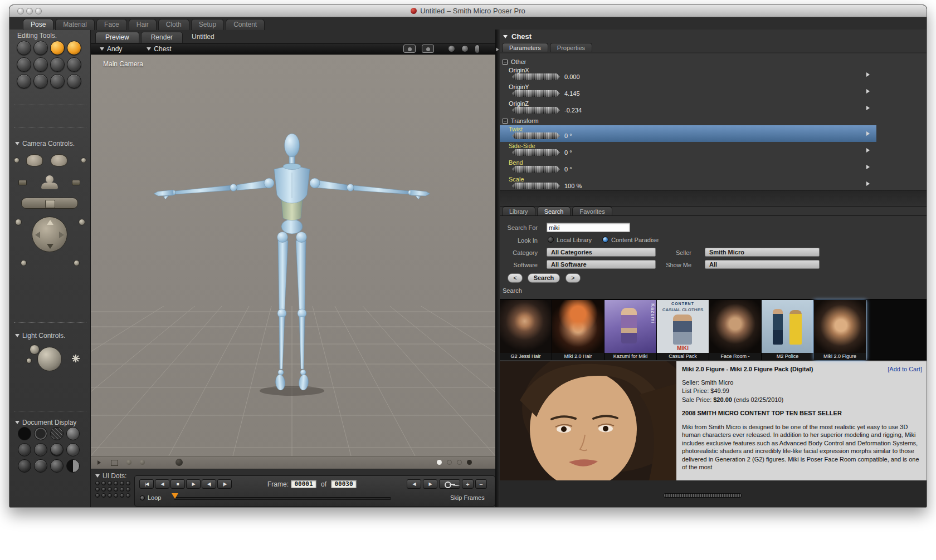  I want to click on tab-face: Face, so click(111, 24).